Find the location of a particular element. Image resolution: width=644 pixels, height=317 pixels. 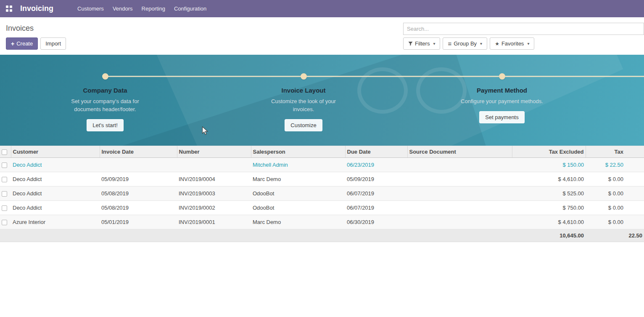

onboarding-step-company-data: Company Data Set your company's data for… is located at coordinates (105, 93).